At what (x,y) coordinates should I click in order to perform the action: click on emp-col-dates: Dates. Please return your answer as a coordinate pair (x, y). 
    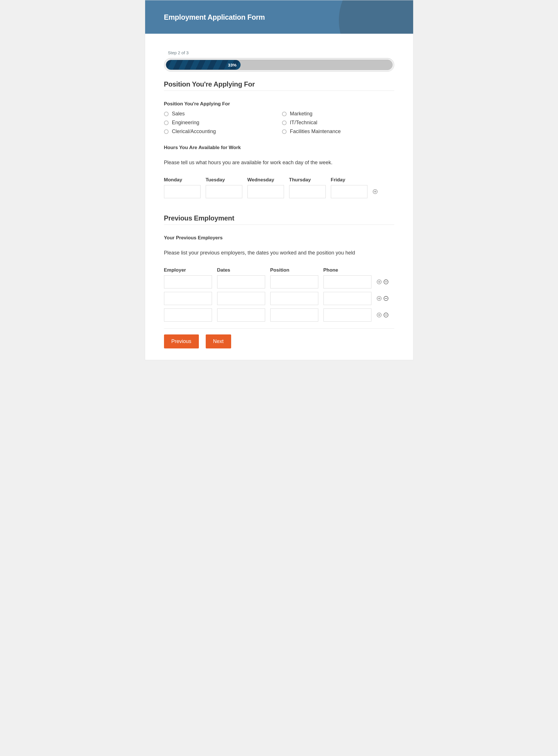
    Looking at the image, I should click on (241, 270).